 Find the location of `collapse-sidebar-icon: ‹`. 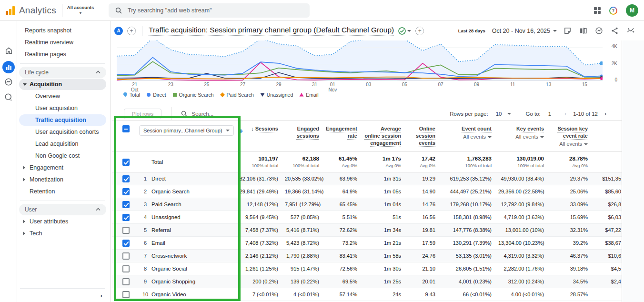

collapse-sidebar-icon: ‹ is located at coordinates (101, 295).